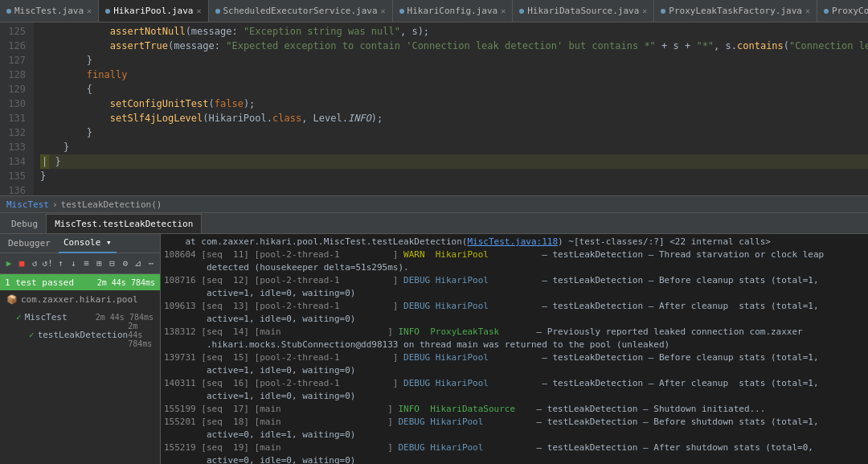 Image resolution: width=868 pixels, height=464 pixels. Describe the element at coordinates (850, 11) in the screenshot. I see `tab-label: ProxyConnection.java` at that location.